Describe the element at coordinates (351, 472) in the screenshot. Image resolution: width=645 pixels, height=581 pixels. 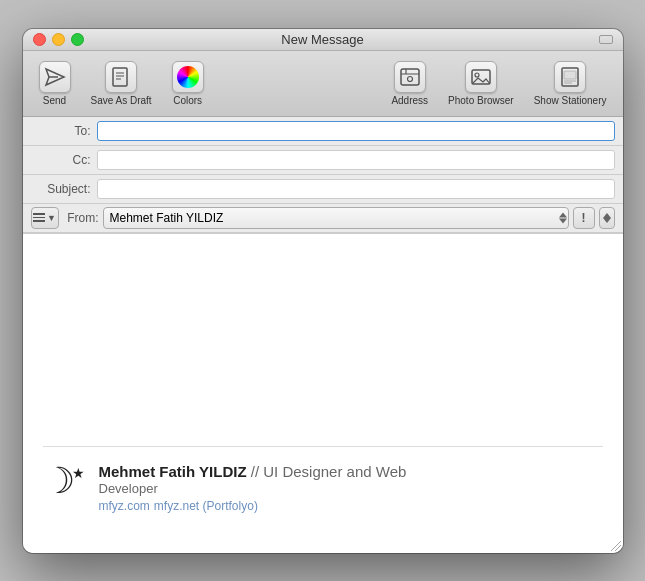
I see `signature-name: Mehmet Fatih YILDIZ // UI Designer and W…` at that location.